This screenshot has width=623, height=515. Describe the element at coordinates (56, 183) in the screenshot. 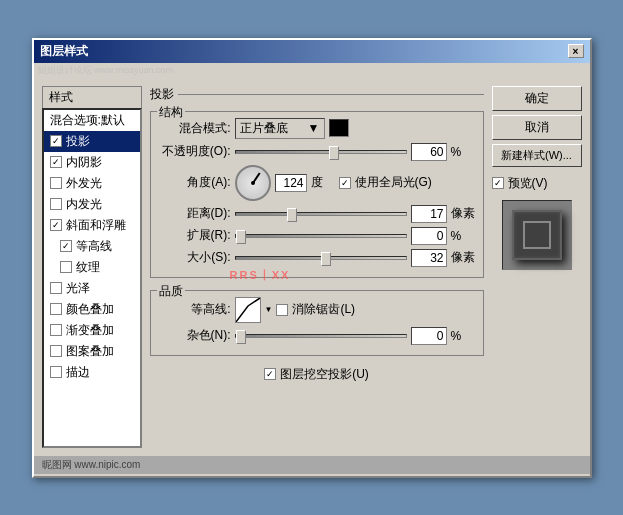

I see `outerglow-checkbox` at that location.